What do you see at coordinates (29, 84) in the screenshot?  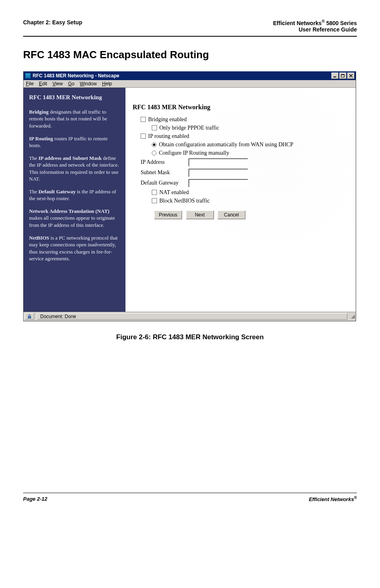 I see `menu-file: File` at bounding box center [29, 84].